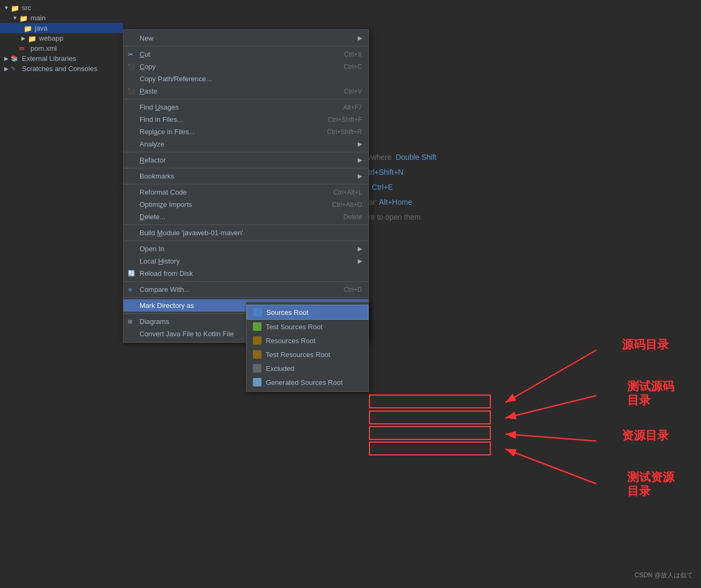  I want to click on annotation-source-dir: 源码目录, so click(645, 345).